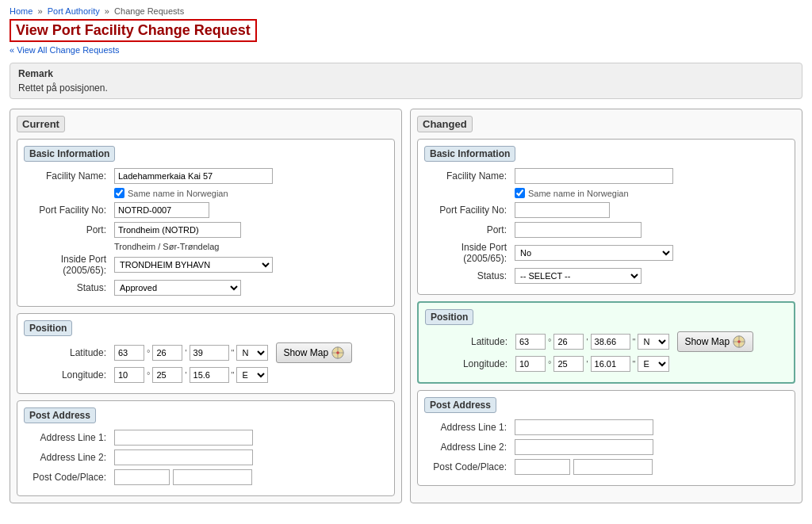  I want to click on view-all-change-requests-link: « View All Change Requests, so click(65, 50).